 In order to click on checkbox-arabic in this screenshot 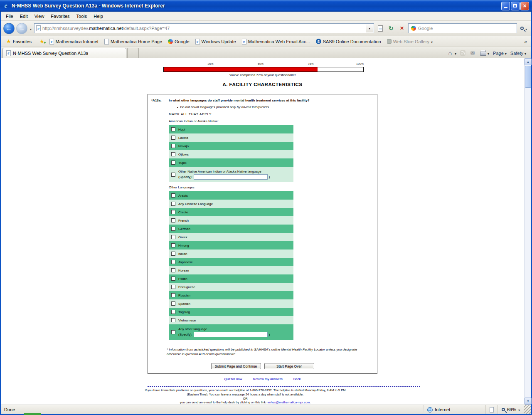, I will do `click(173, 195)`.